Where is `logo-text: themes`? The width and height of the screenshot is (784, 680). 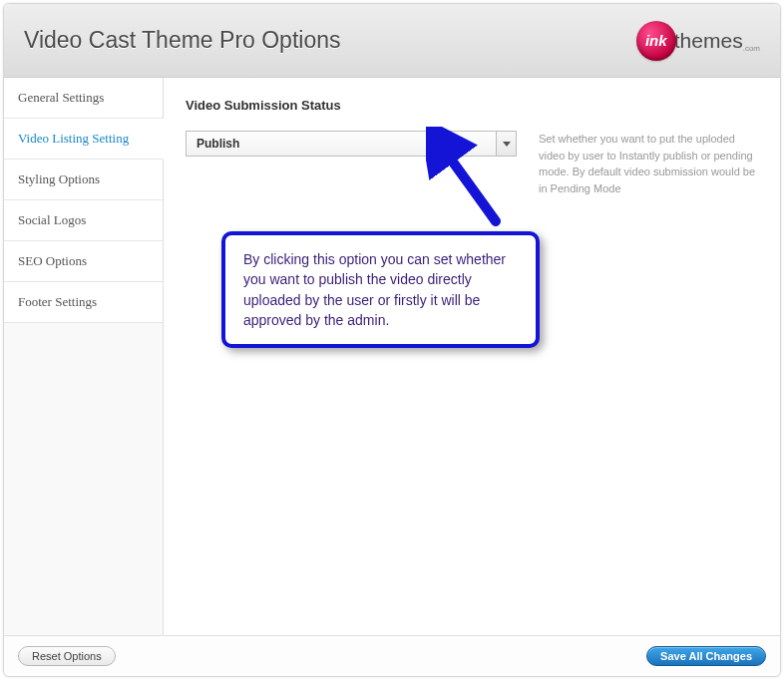 logo-text: themes is located at coordinates (708, 40).